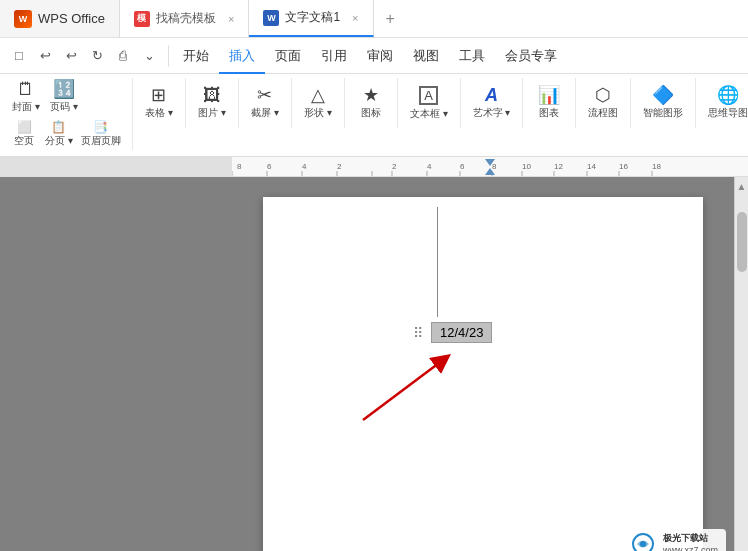 This screenshot has width=748, height=551. What do you see at coordinates (549, 95) in the screenshot?
I see `chart-icon: 📊` at bounding box center [549, 95].